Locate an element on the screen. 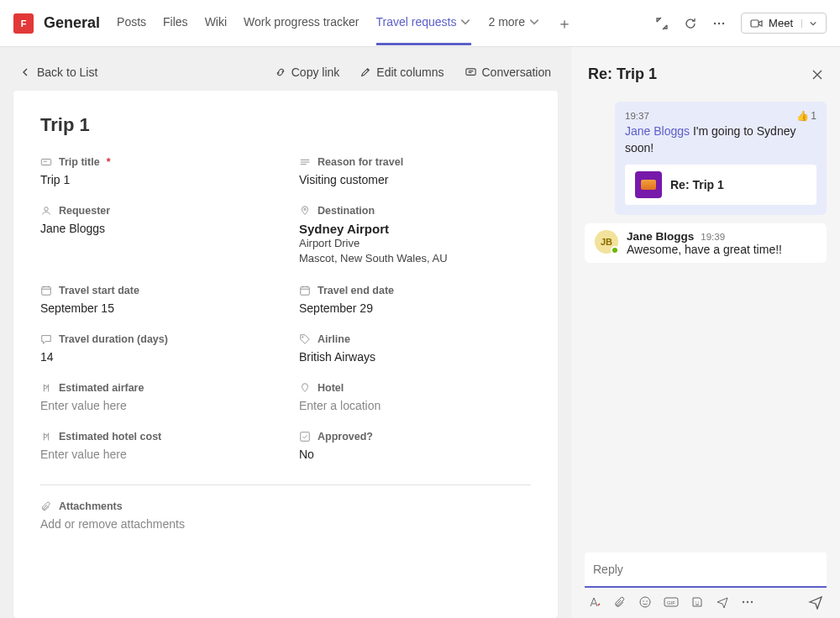 Image resolution: width=840 pixels, height=618 pixels. format-button is located at coordinates (595, 602).